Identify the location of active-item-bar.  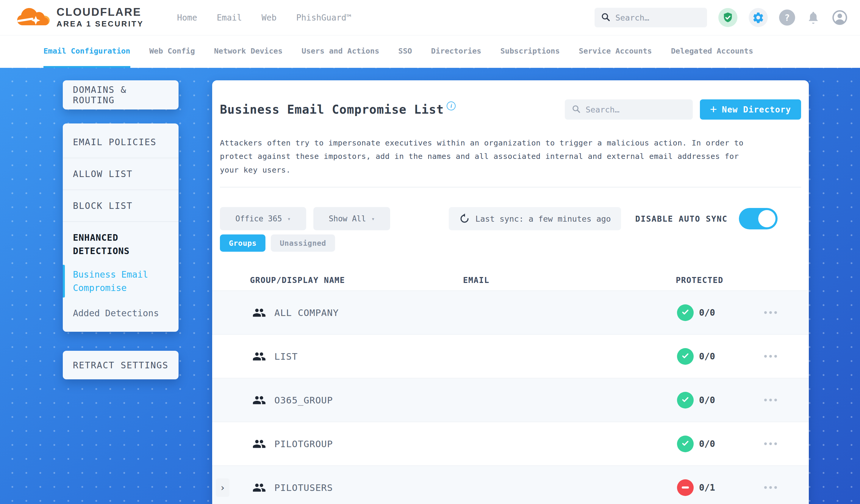
(64, 281).